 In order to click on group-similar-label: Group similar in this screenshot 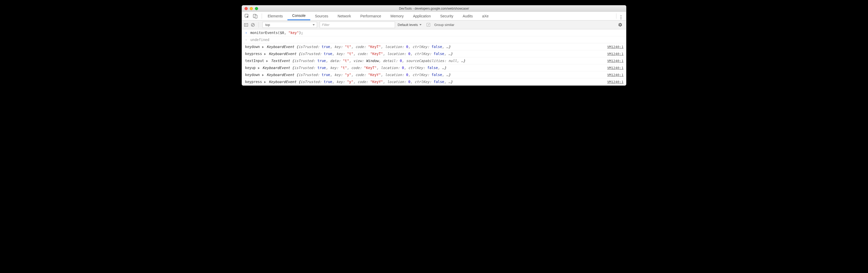, I will do `click(444, 25)`.